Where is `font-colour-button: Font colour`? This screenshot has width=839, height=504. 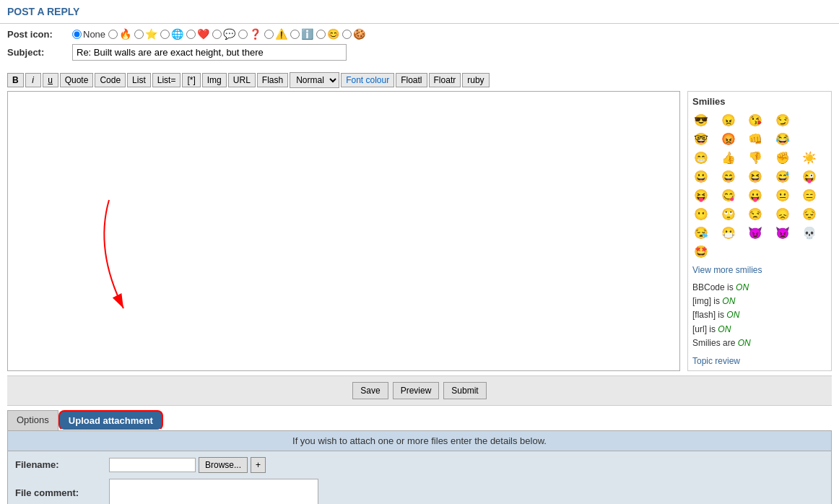
font-colour-button: Font colour is located at coordinates (368, 80).